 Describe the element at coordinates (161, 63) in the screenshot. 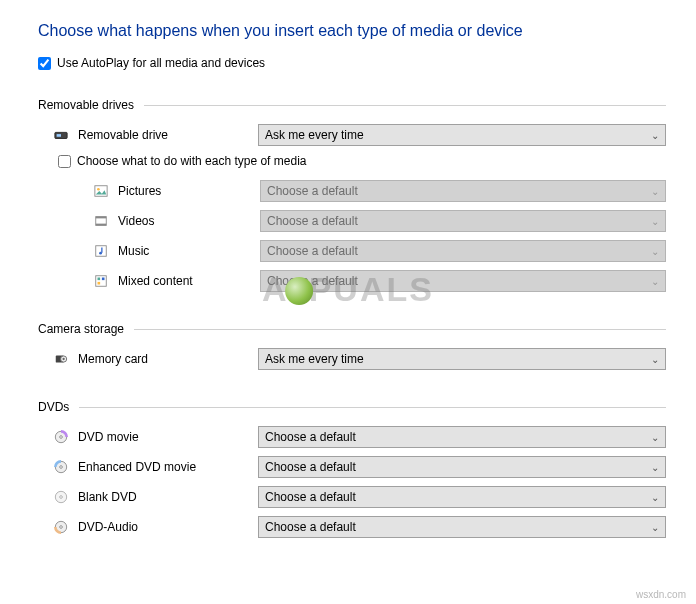

I see `use-autoplay-label: Use AutoPlay for all media and devices` at that location.